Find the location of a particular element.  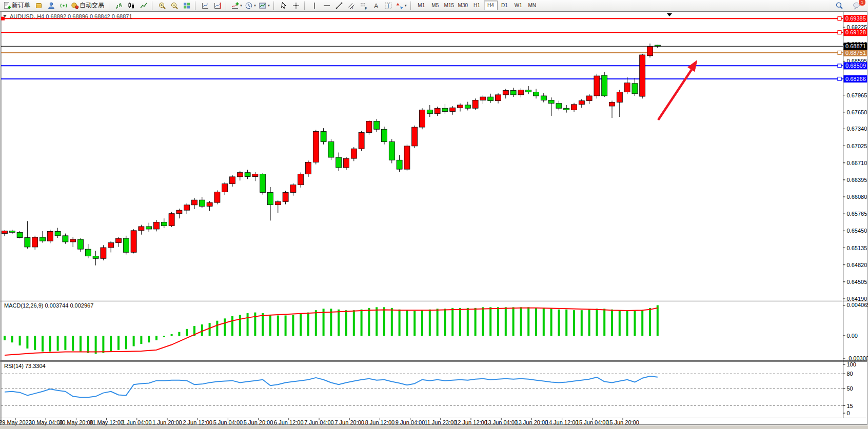

timeframe-button-m5: M5 is located at coordinates (435, 5).